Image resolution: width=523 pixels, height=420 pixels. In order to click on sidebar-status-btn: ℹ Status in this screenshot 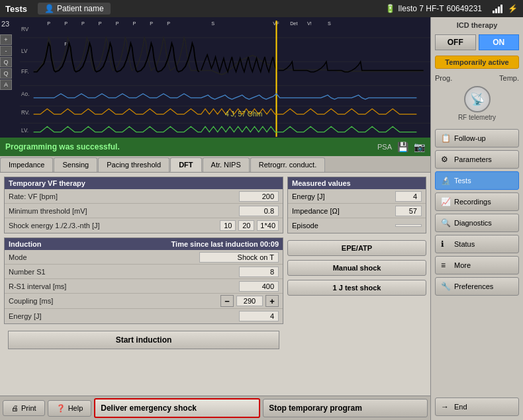, I will do `click(477, 244)`.